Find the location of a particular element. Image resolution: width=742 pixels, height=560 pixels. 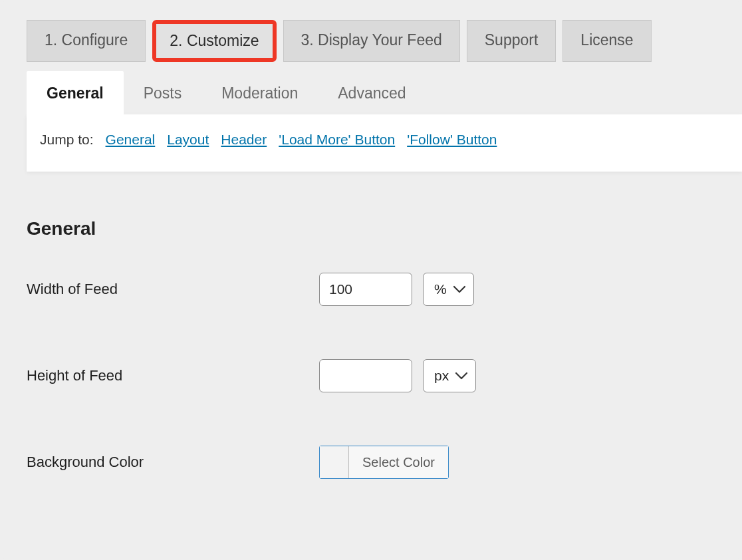

subtab-label: Posts is located at coordinates (163, 93).